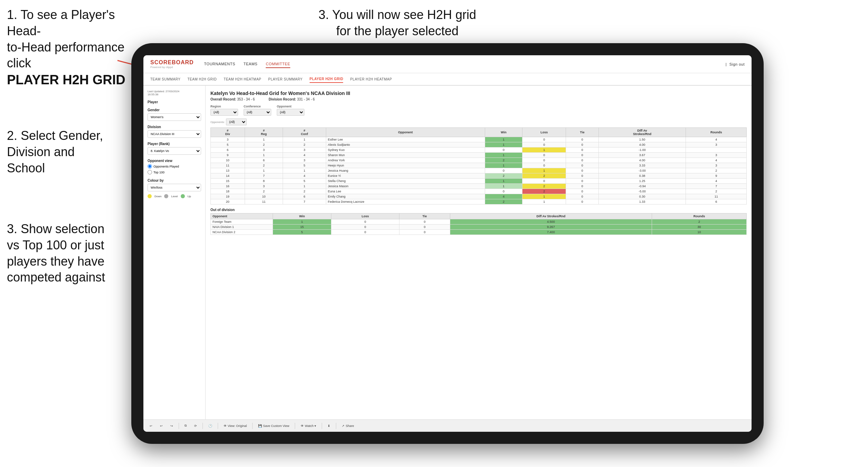 This screenshot has height=467, width=868. What do you see at coordinates (479, 110) in the screenshot?
I see `filters-row: Region (All) Conference (All) Opponent` at bounding box center [479, 110].